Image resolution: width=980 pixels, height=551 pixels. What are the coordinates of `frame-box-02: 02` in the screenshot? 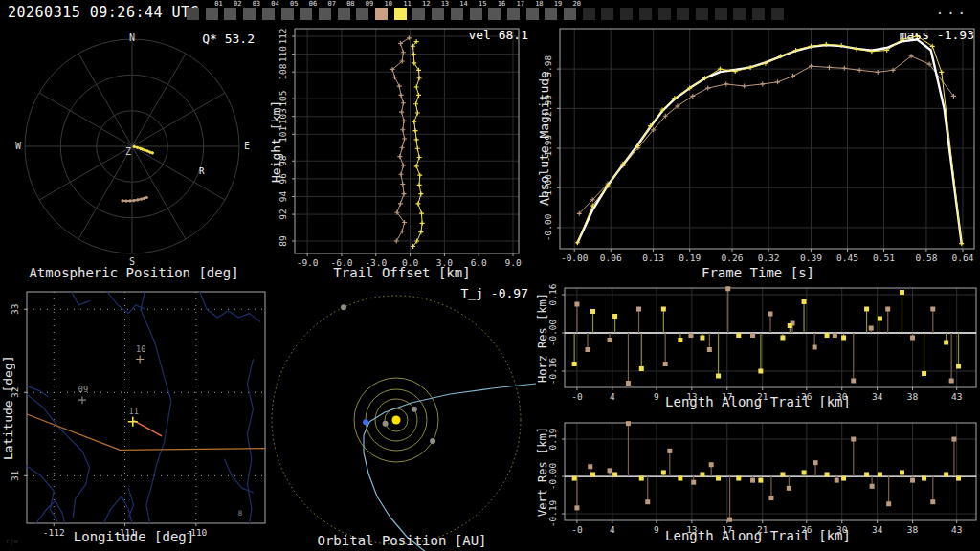 It's located at (232, 11).